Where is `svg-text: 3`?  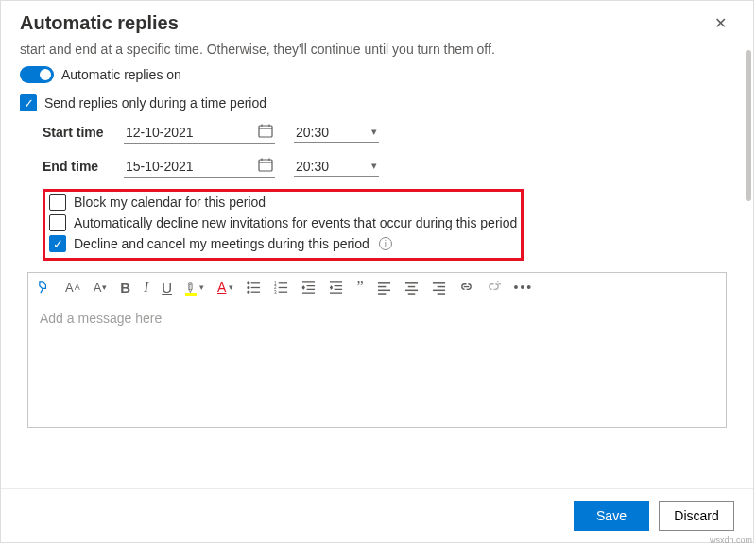
svg-text: 3 is located at coordinates (276, 293).